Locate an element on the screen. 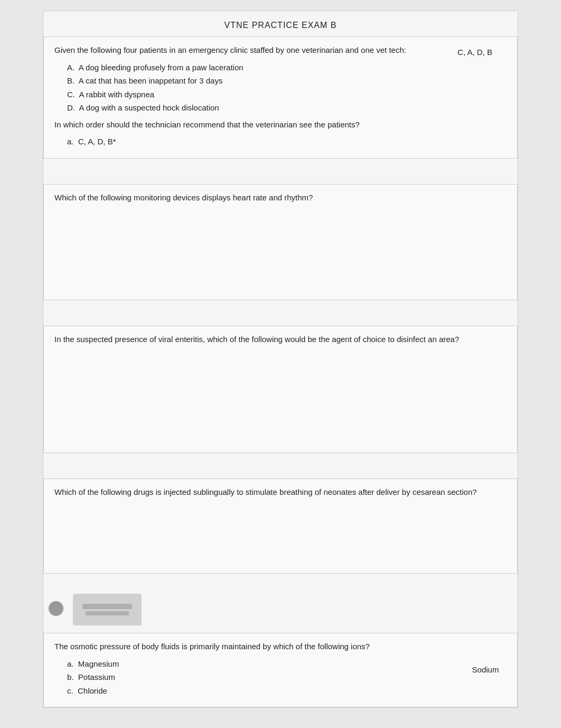 The height and width of the screenshot is (728, 561). thumbnail-icon is located at coordinates (56, 609).